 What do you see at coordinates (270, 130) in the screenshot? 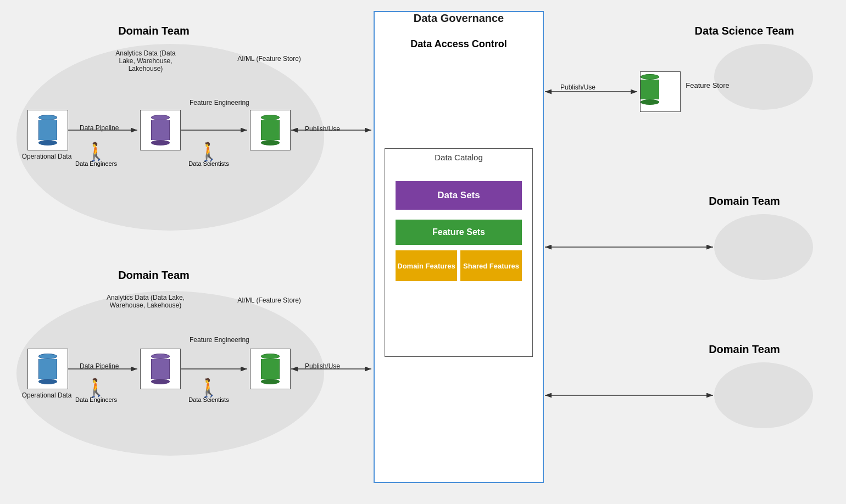
I see `aiml-box-top` at bounding box center [270, 130].